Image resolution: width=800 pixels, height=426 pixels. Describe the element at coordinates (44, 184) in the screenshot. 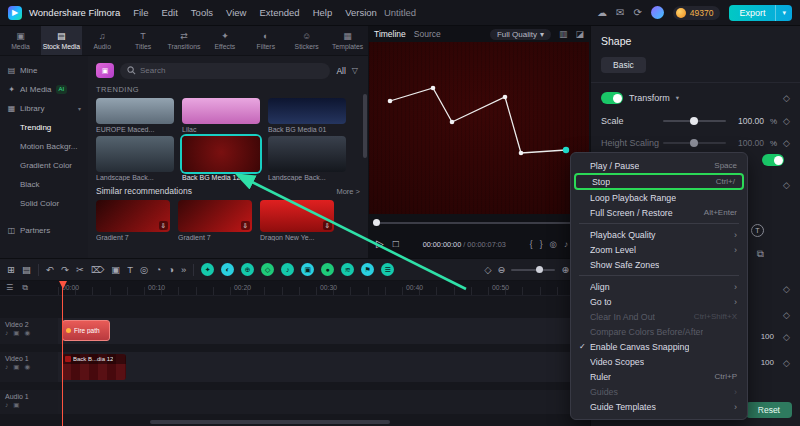

I see `sidebar-item-black: Black` at that location.